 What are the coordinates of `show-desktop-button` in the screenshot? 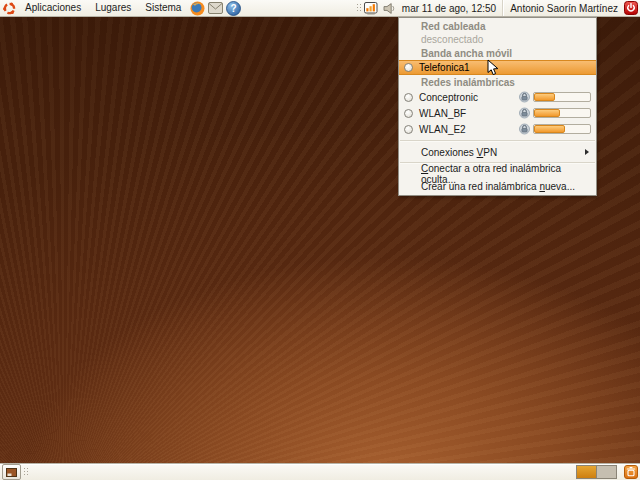 It's located at (12, 472).